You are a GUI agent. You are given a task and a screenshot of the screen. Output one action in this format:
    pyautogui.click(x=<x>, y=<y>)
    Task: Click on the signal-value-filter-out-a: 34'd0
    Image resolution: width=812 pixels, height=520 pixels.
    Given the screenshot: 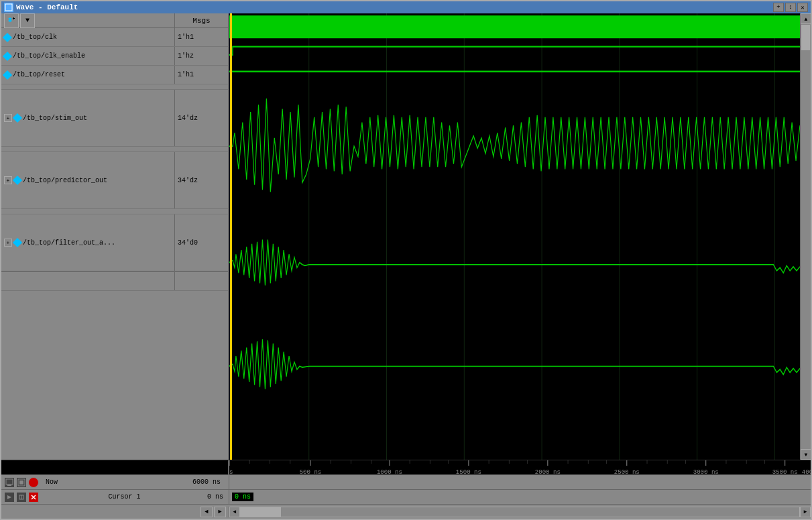 What is the action you would take?
    pyautogui.click(x=188, y=243)
    